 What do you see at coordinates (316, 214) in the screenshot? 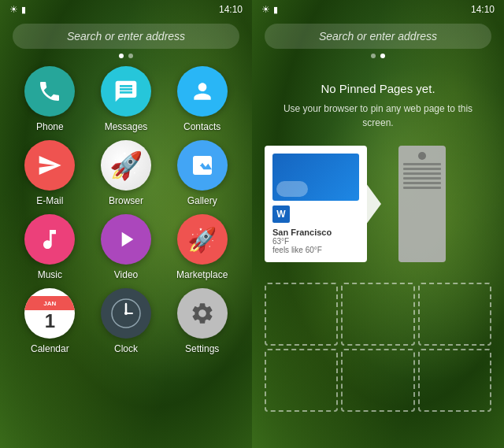
I see `weather-header: W` at bounding box center [316, 214].